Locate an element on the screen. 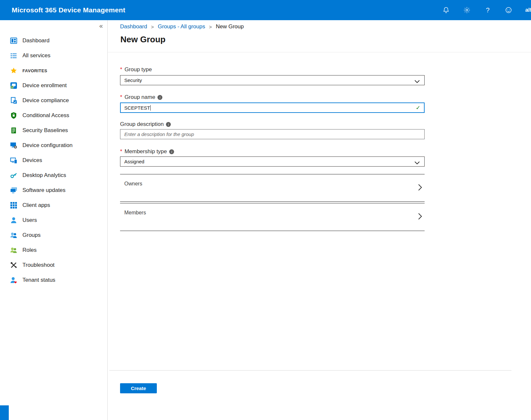 The width and height of the screenshot is (531, 420). sidebar-item-label: Devices is located at coordinates (32, 160).